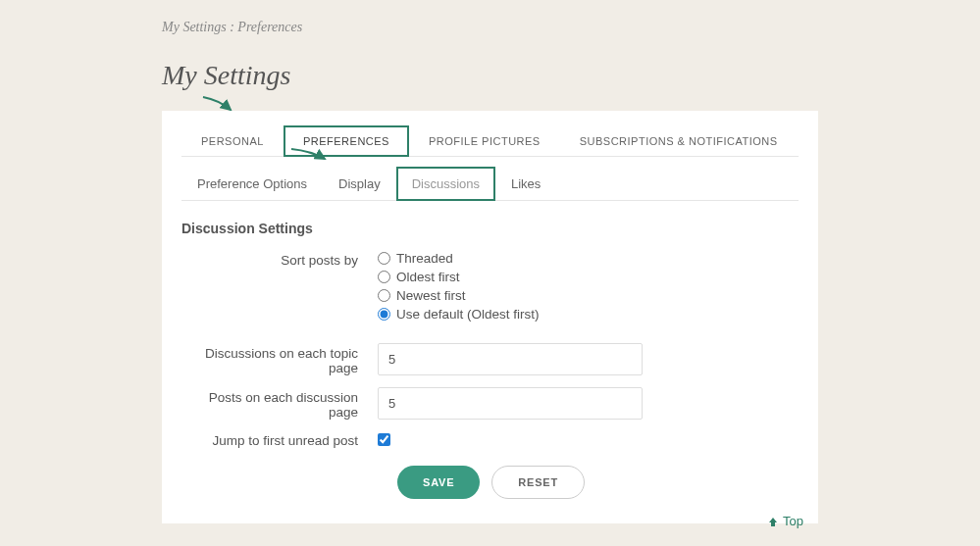 The image size is (980, 546). I want to click on radio-use-default-label: Use default (Oldest first), so click(468, 314).